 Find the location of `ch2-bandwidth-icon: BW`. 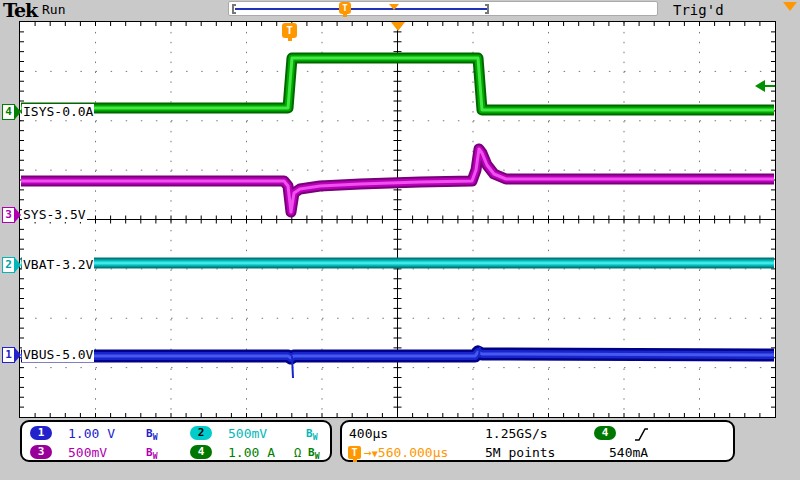

ch2-bandwidth-icon: BW is located at coordinates (312, 436).